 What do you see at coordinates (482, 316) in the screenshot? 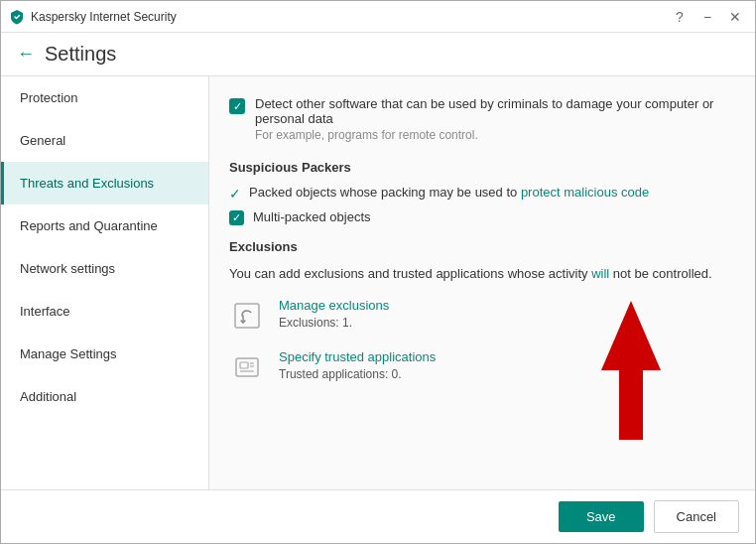
I see `manage-exclusions-row: Manage exclusions Exclusions: 1.` at bounding box center [482, 316].